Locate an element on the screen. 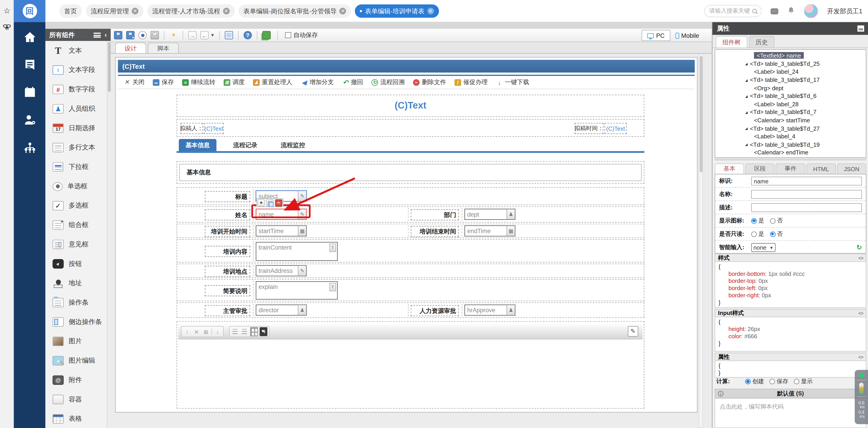 The width and height of the screenshot is (868, 428). textfield-trainaddress: trainAddress✎ is located at coordinates (281, 271).